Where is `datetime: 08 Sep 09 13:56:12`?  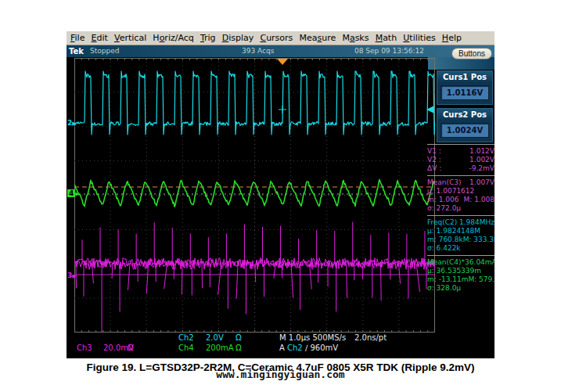
datetime: 08 Sep 09 13:56:12 is located at coordinates (390, 51).